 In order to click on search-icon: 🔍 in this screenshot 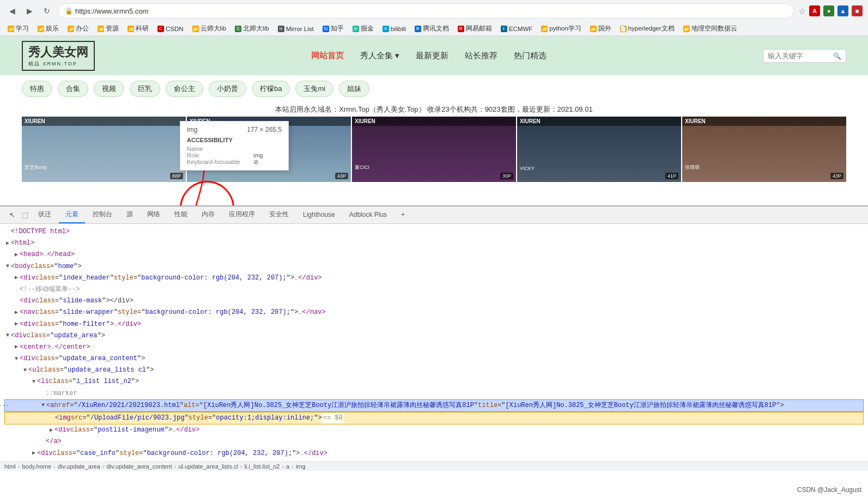, I will do `click(837, 56)`.